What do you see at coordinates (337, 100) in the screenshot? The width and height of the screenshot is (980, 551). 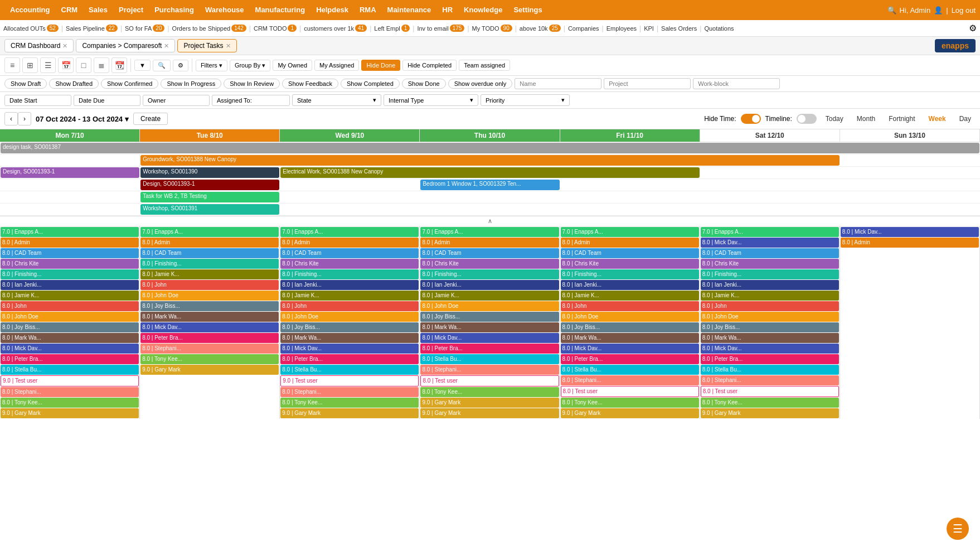 I see `state-filter: State ▾` at bounding box center [337, 100].